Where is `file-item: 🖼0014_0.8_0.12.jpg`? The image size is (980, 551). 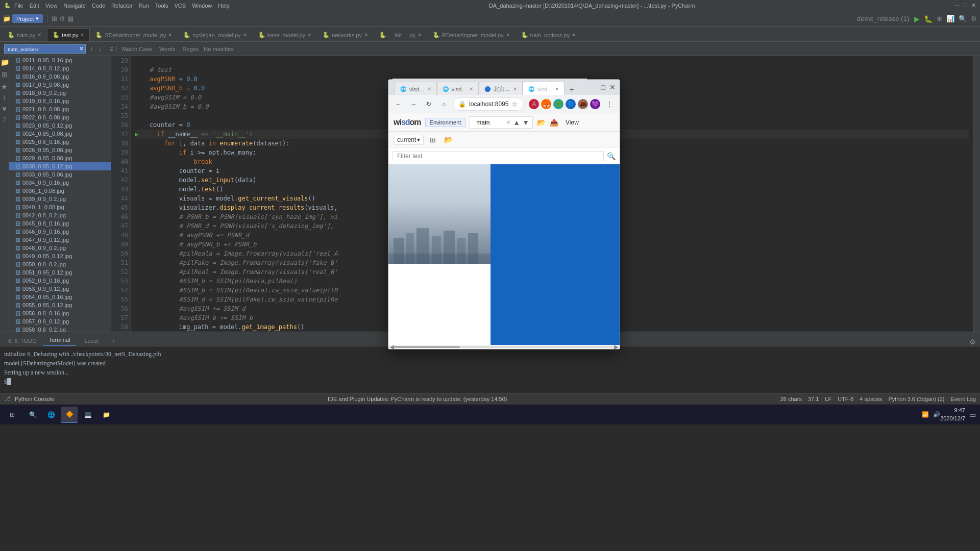 file-item: 🖼0014_0.8_0.12.jpg is located at coordinates (60, 68).